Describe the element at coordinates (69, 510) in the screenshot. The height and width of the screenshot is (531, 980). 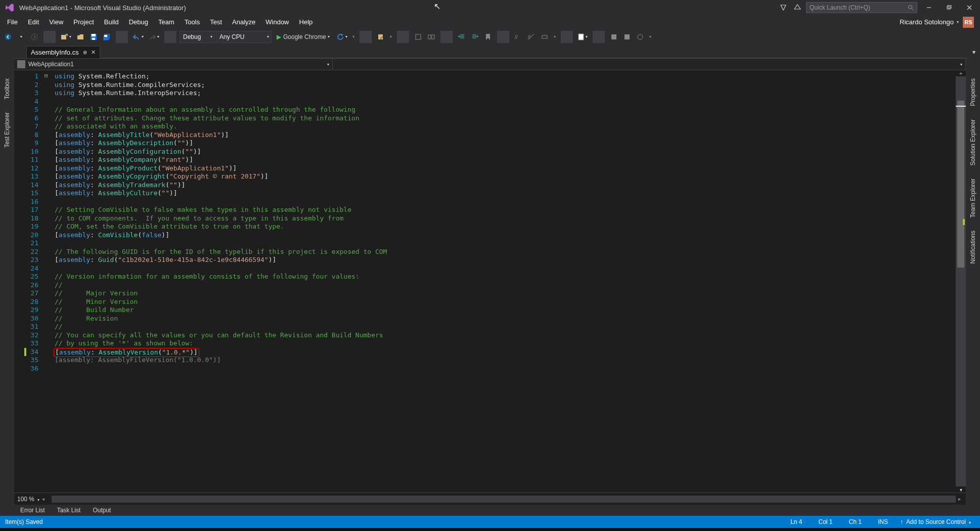
I see `tool-tab-task-list: Task List` at that location.